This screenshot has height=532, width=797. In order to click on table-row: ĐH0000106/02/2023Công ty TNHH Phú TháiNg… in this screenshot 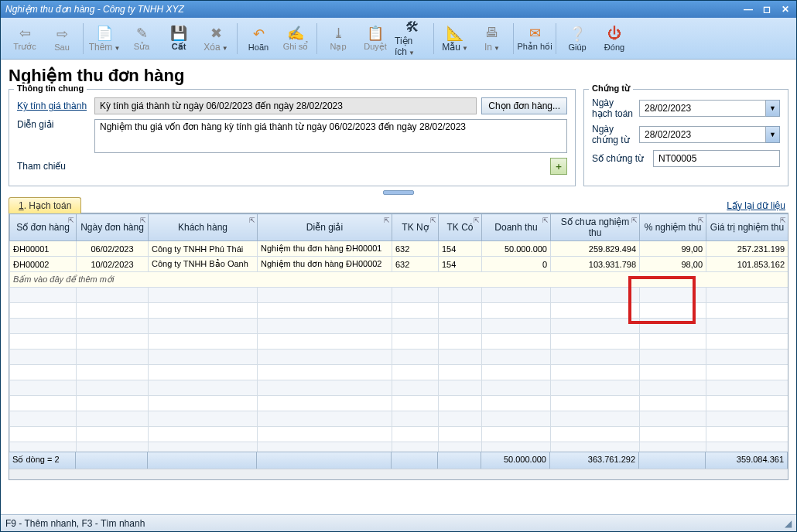, I will do `click(399, 249)`.